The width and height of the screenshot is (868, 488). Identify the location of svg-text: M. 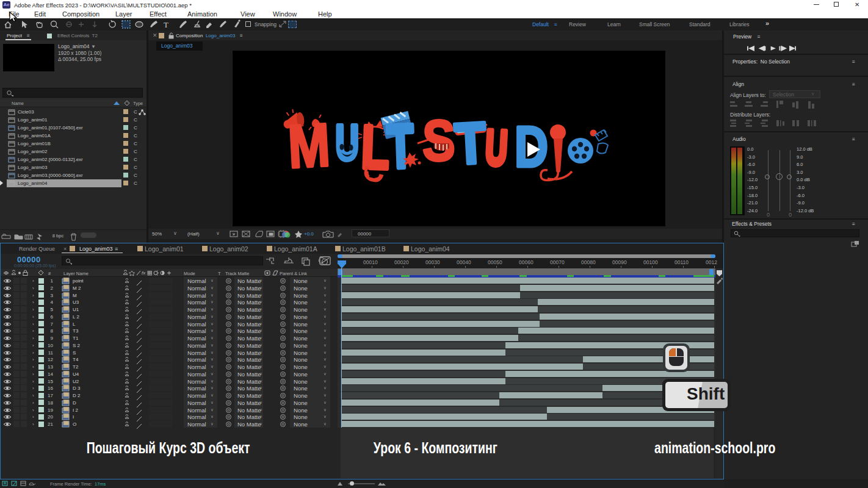
(309, 145).